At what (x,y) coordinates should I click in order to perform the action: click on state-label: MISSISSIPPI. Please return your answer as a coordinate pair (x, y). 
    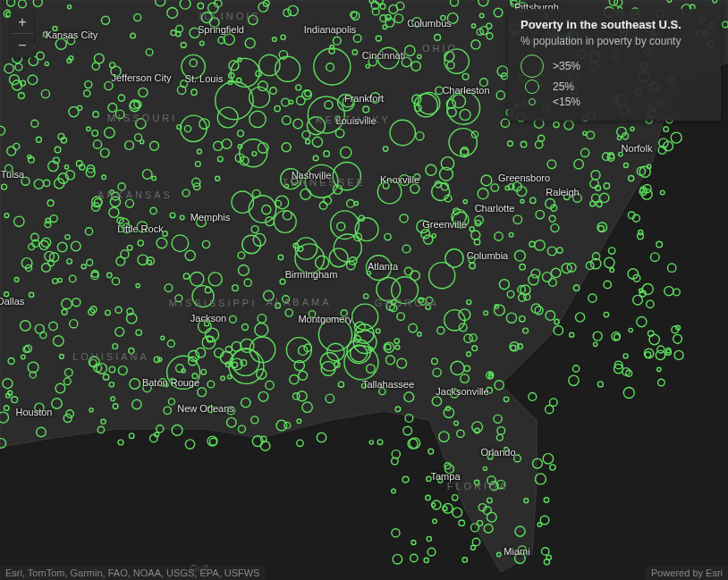
    Looking at the image, I should click on (213, 303).